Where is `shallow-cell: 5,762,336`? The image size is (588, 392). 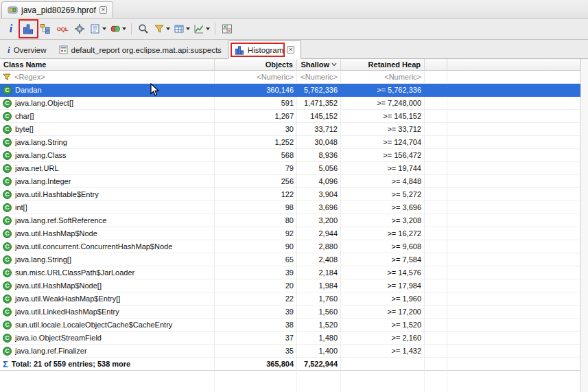 shallow-cell: 5,762,336 is located at coordinates (319, 91).